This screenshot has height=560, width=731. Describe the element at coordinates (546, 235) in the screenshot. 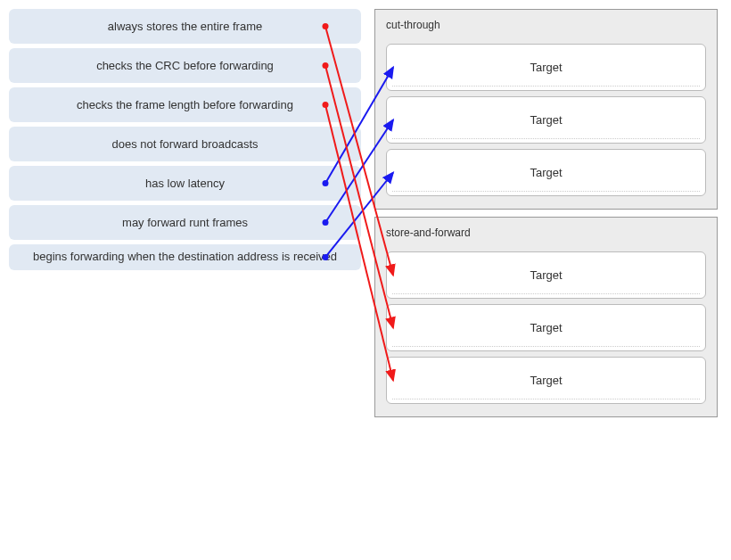

I see `group-title: store-and-forward` at that location.